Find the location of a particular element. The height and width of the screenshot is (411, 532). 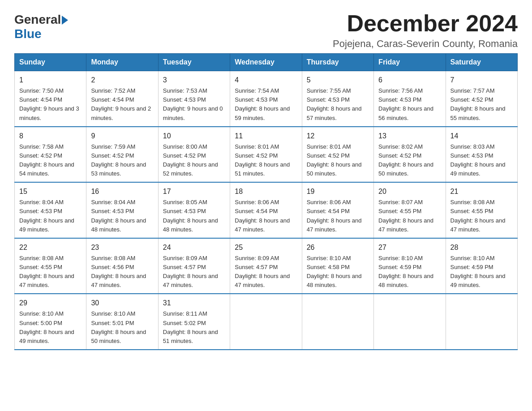

calendar-cell: 2Sunrise: 7:52 AMSunset: 4:54 PMDaylight… is located at coordinates (122, 99).